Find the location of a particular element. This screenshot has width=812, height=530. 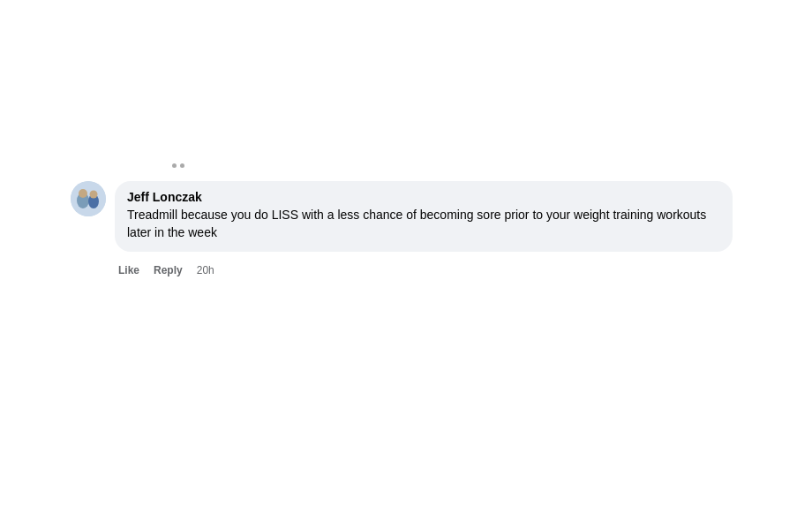

comment-bubble: Jeff Lonczak Treadmill because you do LI… is located at coordinates (424, 216).